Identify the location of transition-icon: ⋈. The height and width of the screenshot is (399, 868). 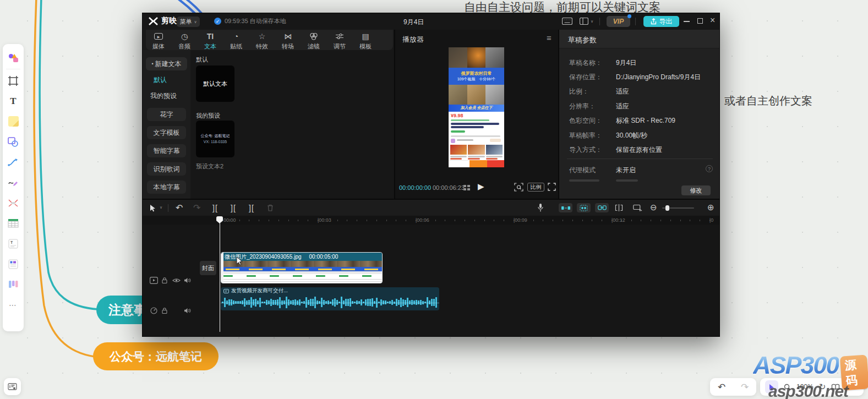
(288, 36).